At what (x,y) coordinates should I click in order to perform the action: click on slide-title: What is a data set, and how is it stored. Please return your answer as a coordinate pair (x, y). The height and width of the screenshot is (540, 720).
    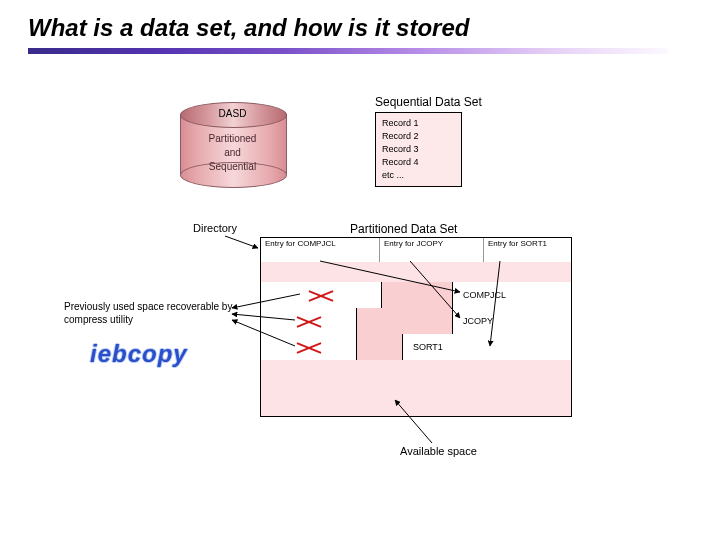
    Looking at the image, I should click on (248, 28).